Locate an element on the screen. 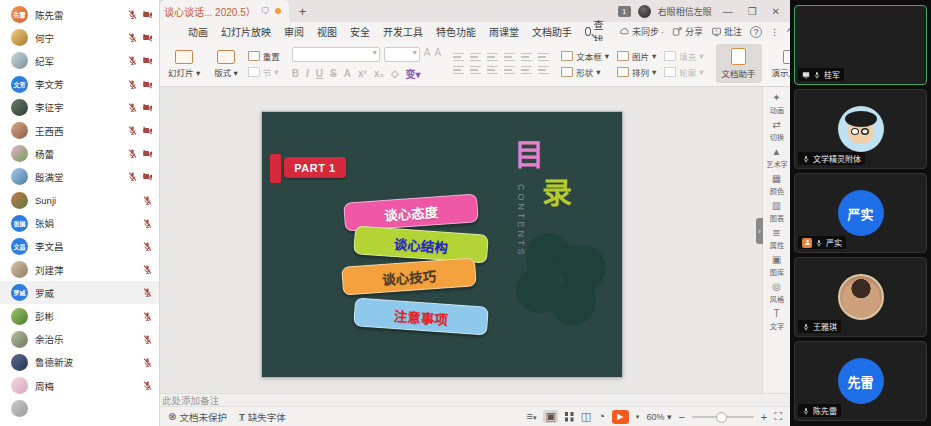  new-slide-button: 幻灯片 ▾ is located at coordinates (184, 64).